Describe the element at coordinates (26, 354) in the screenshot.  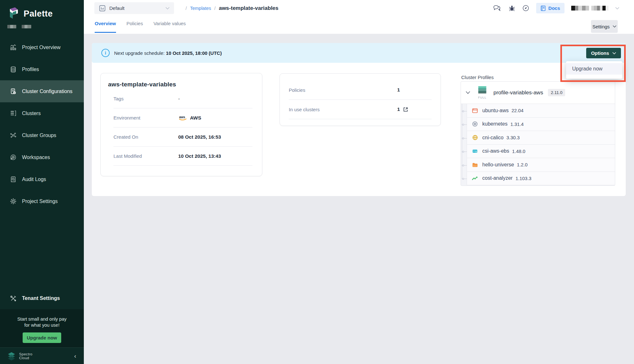
I see `brand-line1: Spectro` at that location.